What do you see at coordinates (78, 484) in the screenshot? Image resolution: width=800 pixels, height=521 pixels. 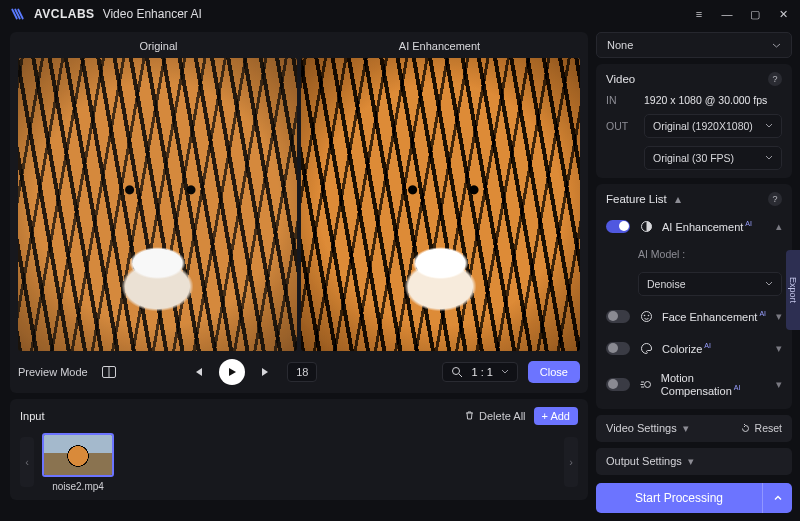 I see `input-file-name: noise2.mp4` at bounding box center [78, 484].